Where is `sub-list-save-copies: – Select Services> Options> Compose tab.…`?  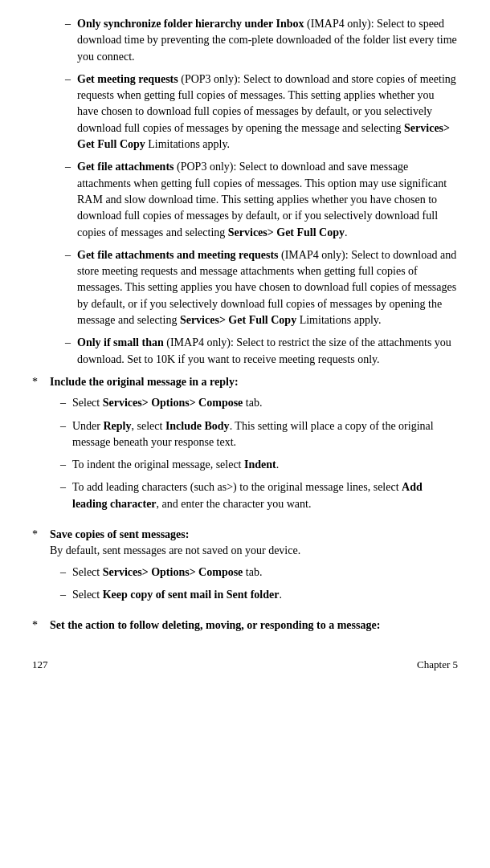
sub-list-save-copies: – Select Services> Options> Compose tab.… is located at coordinates (254, 585).